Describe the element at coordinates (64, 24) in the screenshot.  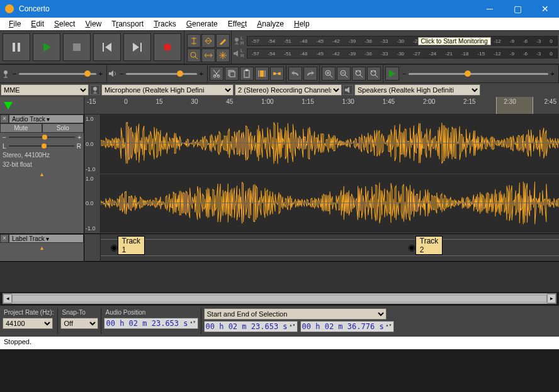
I see `menu-select: Select` at that location.